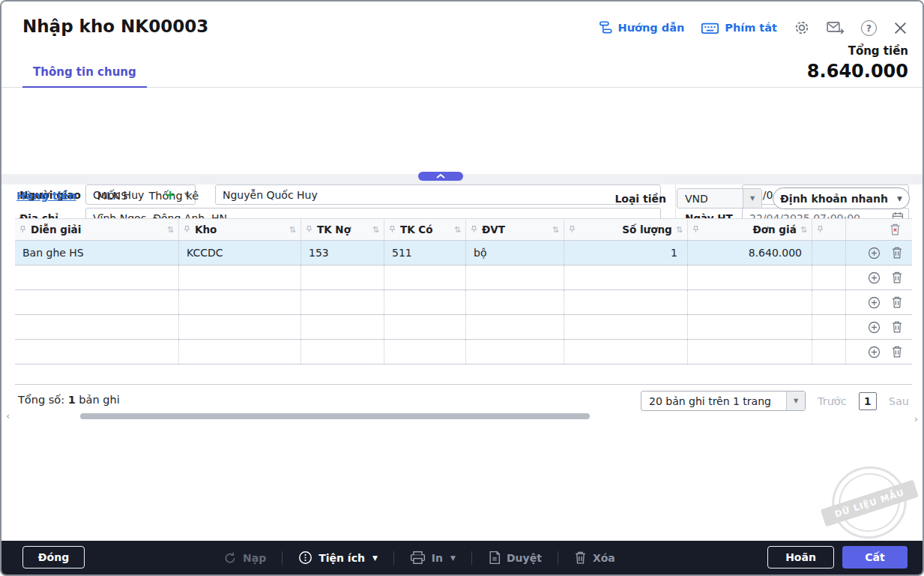 The image size is (924, 576). Describe the element at coordinates (723, 400) in the screenshot. I see `page-size-select: 20 bản ghi trên 1 trang ▼` at that location.